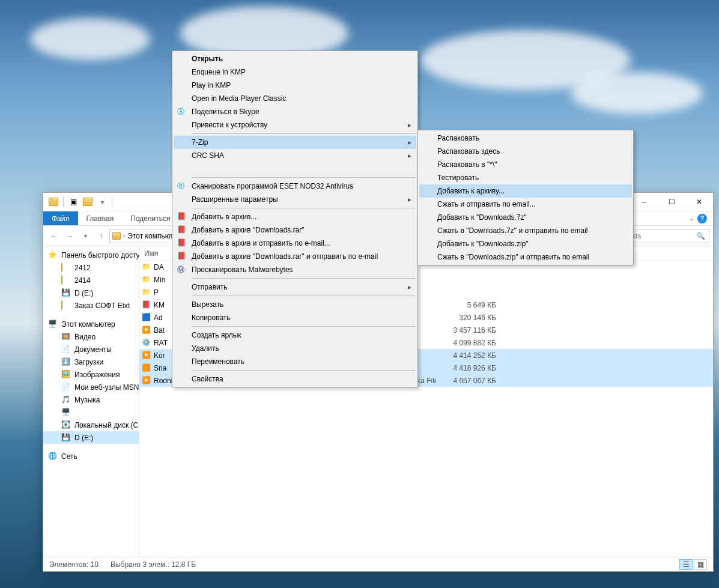 The height and width of the screenshot is (588, 719). What do you see at coordinates (526, 244) in the screenshot?
I see `submenu-add-zip: Добавить к "Downloads.zip"` at bounding box center [526, 244].